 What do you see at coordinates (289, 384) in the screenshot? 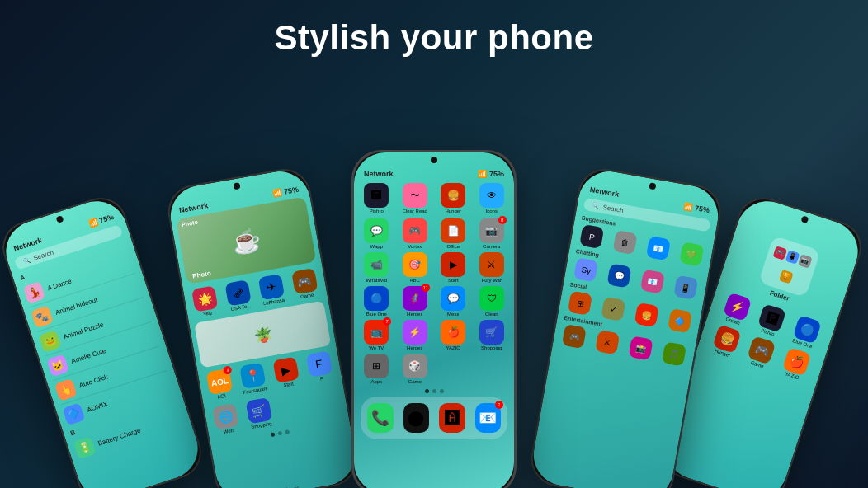
I see `app-label: Start` at bounding box center [289, 384].